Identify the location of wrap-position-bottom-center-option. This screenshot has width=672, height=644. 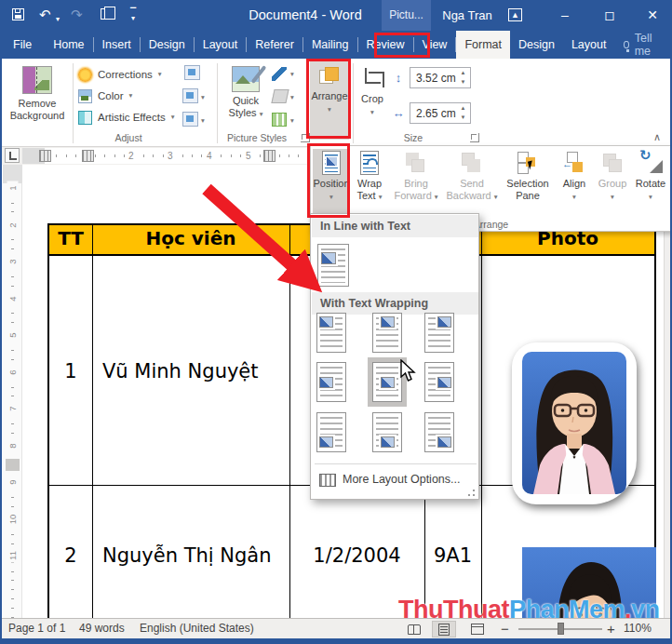
(387, 432).